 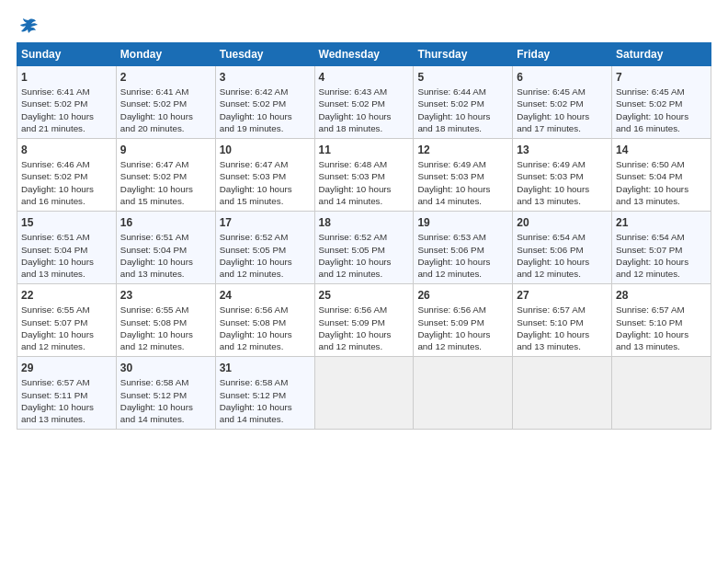 I want to click on day-number: 10, so click(x=265, y=150).